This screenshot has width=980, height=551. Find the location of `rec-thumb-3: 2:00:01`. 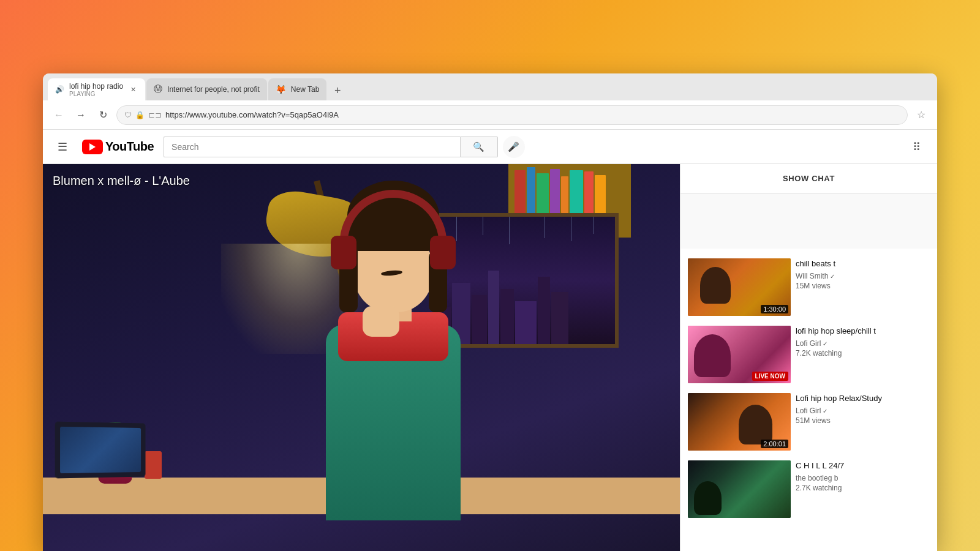

rec-thumb-3: 2:00:01 is located at coordinates (739, 422).